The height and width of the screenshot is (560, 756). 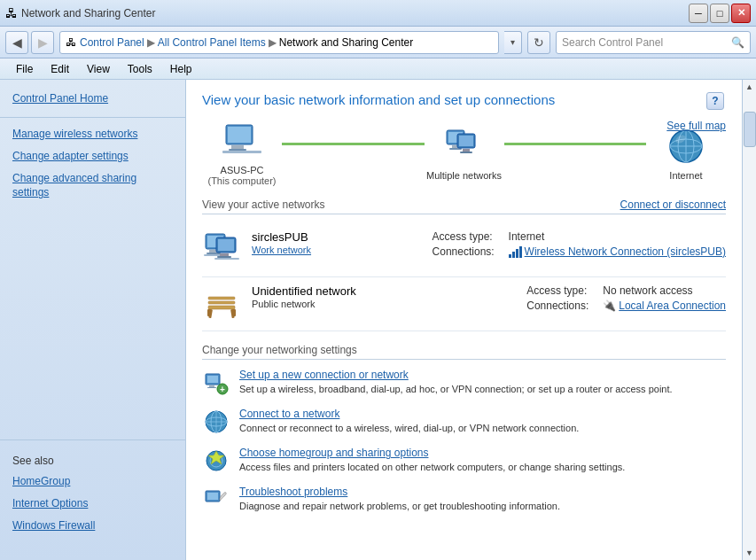 I want to click on sidebar-link-manage-wireless: Manage wireless networks, so click(x=92, y=135).